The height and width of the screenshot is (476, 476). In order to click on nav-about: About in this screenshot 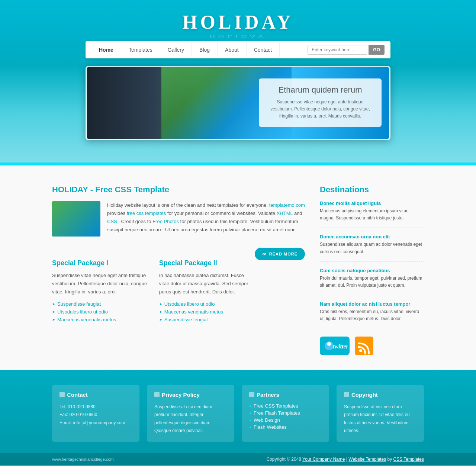, I will do `click(232, 50)`.